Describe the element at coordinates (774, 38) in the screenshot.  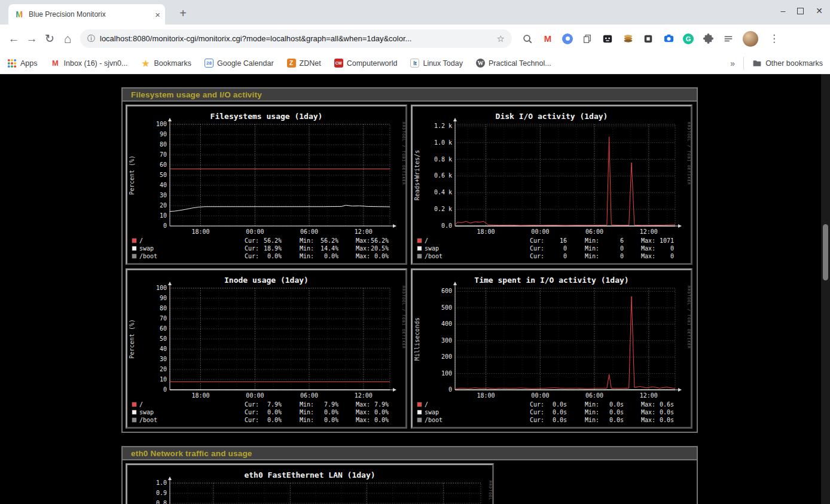
I see `browser-menu-icon: ⋮` at that location.